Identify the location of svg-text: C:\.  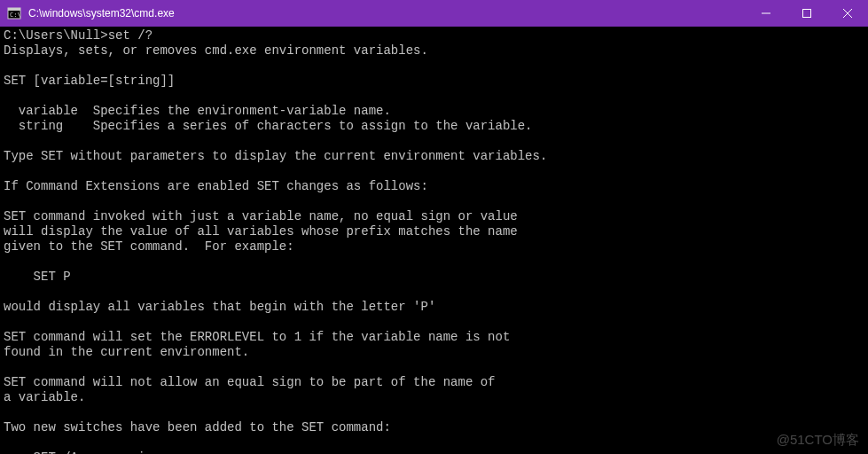
(16, 15).